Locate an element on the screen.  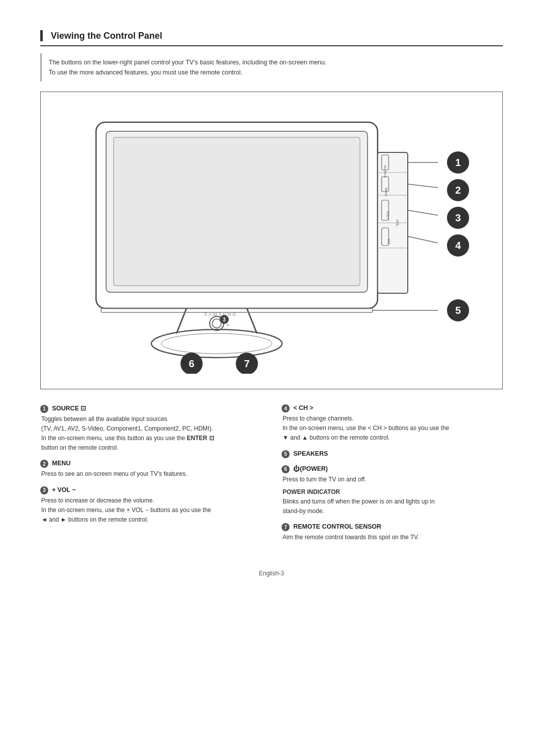
intro-line-1: The buttons on the lower-right panel con… is located at coordinates (273, 62).